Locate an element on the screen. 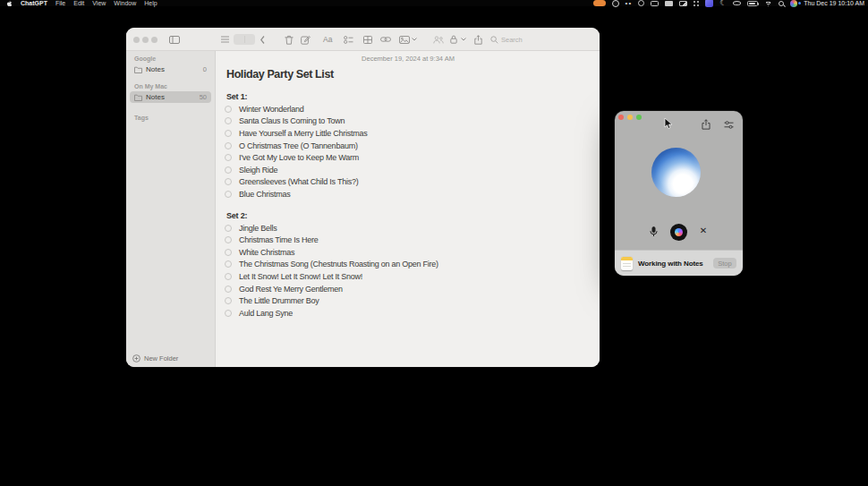 Image resolution: width=868 pixels, height=486 pixels. checklist-item: The Little Drummer Boy is located at coordinates (408, 301).